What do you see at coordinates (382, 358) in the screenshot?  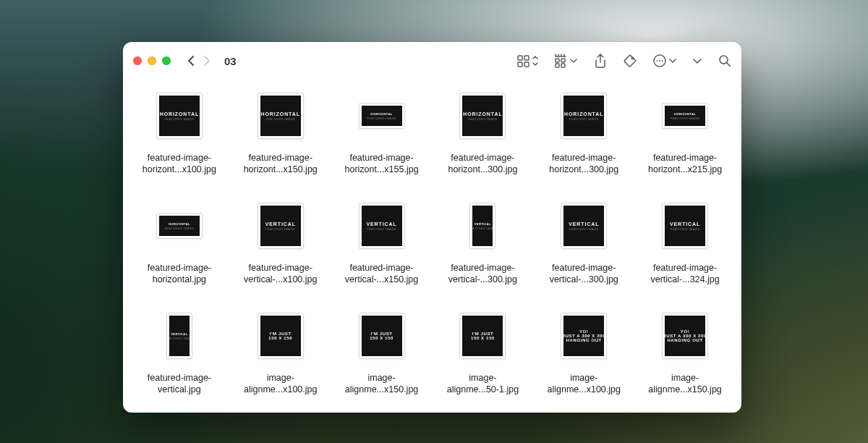 I see `file-item: I'M JUST150 X 150image-alignme...x150.jp…` at bounding box center [382, 358].